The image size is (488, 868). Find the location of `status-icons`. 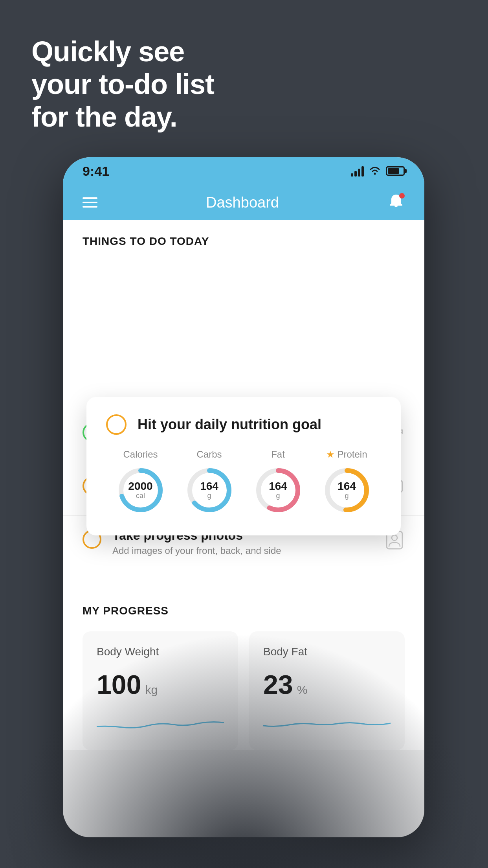

status-icons is located at coordinates (378, 171).